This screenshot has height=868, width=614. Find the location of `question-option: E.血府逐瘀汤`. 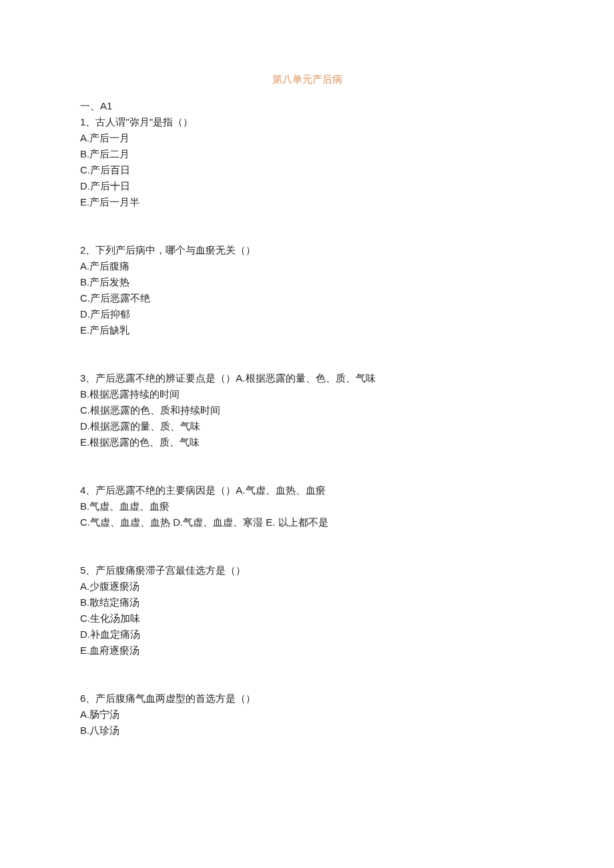

question-option: E.血府逐瘀汤 is located at coordinates (307, 650).